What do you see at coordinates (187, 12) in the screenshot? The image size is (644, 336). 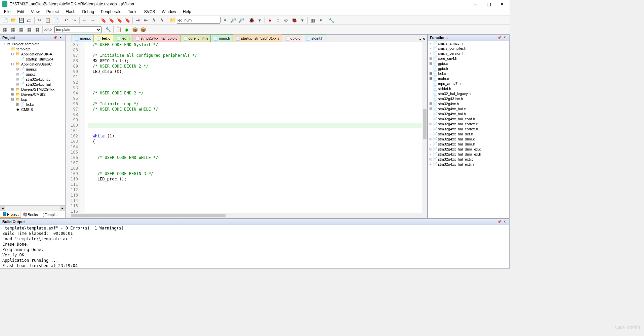 I see `menu-help: Help` at bounding box center [187, 12].